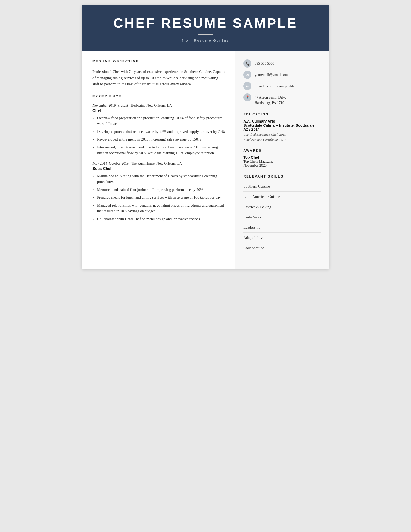 The image size is (411, 532). What do you see at coordinates (282, 135) in the screenshot?
I see `edu-cert-1: Certified Executive Chef, 2019` at bounding box center [282, 135].